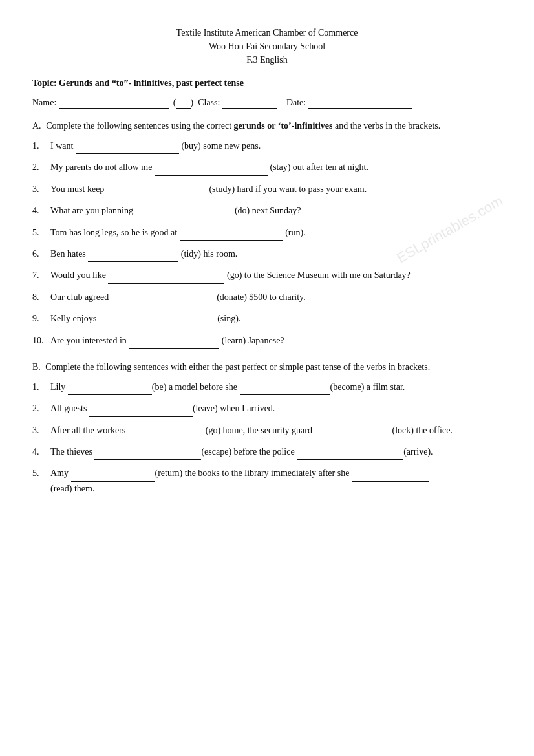 This screenshot has width=534, height=756. Describe the element at coordinates (267, 453) in the screenshot. I see `list-item: 4.The thieves (escape) before the police…` at that location.